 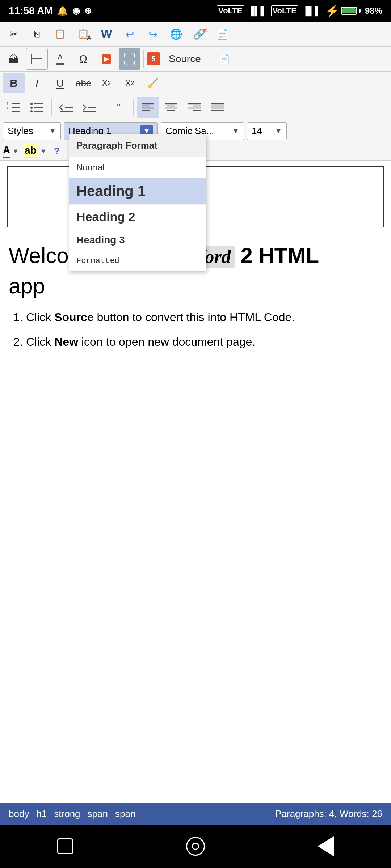 I want to click on formatting-row: B I U abc X2 X2 🧹, so click(x=196, y=83).